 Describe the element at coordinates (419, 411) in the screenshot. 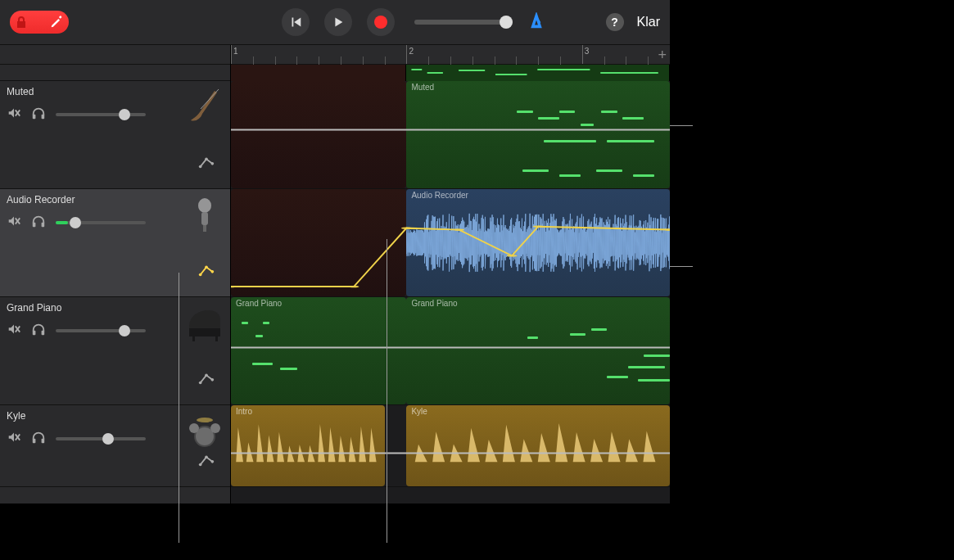

I see `region-label: Kyle` at that location.